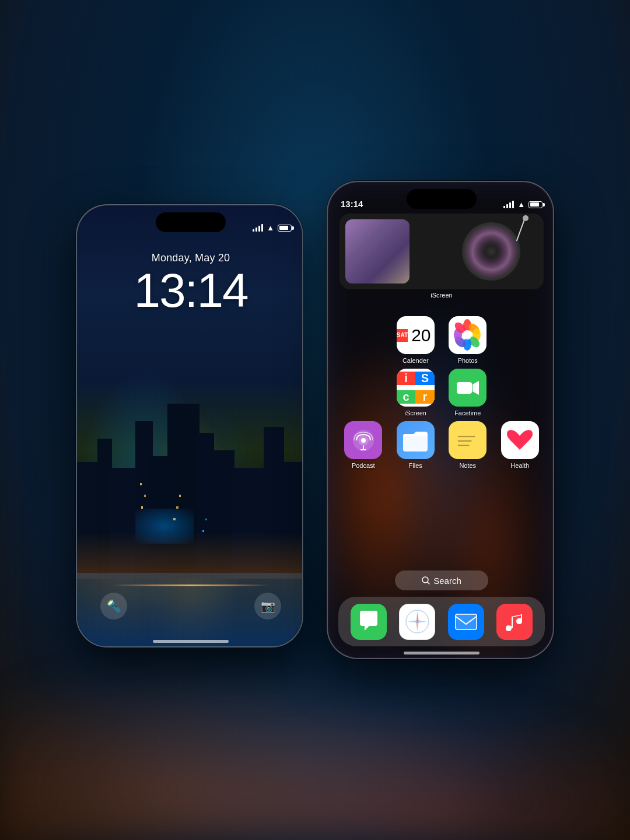 This screenshot has height=840, width=630. Describe the element at coordinates (442, 580) in the screenshot. I see `search-pill: Search` at that location.